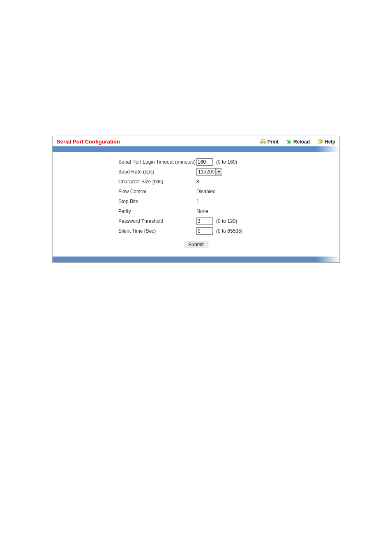 This screenshot has width=392, height=555. Describe the element at coordinates (263, 142) in the screenshot. I see `printer-icon` at that location.